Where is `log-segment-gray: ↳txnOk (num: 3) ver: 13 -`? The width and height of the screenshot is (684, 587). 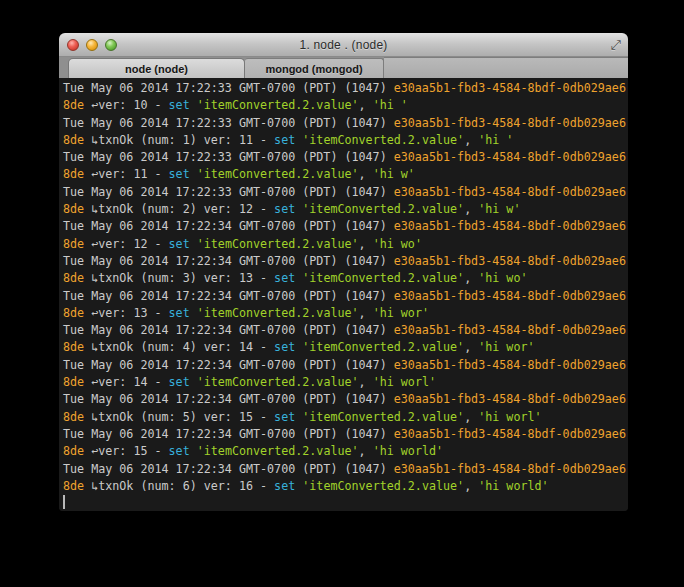 log-segment-gray: ↳txnOk (num: 3) ver: 13 - is located at coordinates (182, 278).